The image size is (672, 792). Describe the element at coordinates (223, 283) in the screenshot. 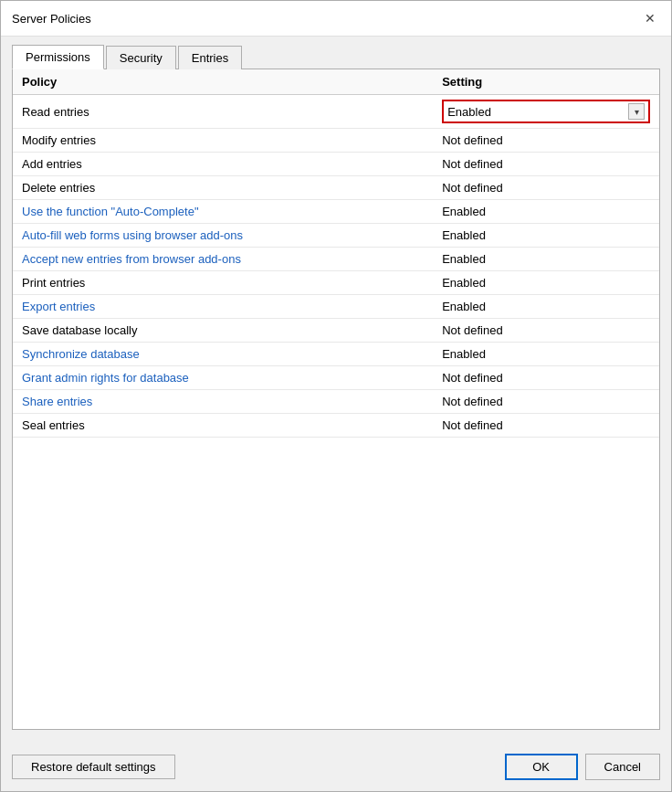

I see `policy-cell: Print entries` at that location.